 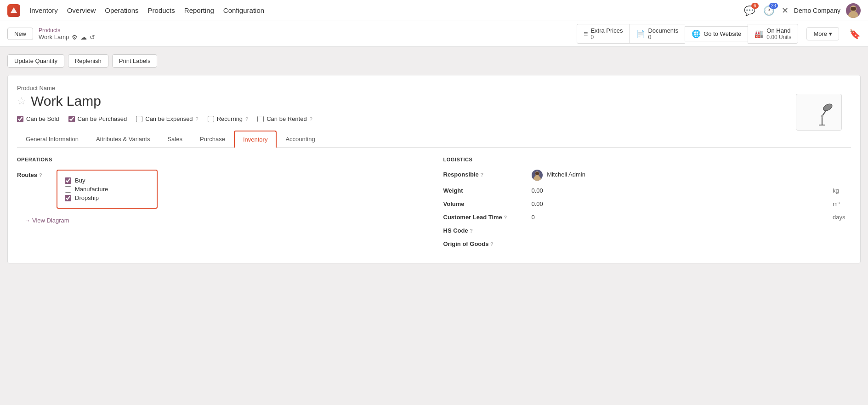 I want to click on update-quantity-button: Update Quantity, so click(x=36, y=61).